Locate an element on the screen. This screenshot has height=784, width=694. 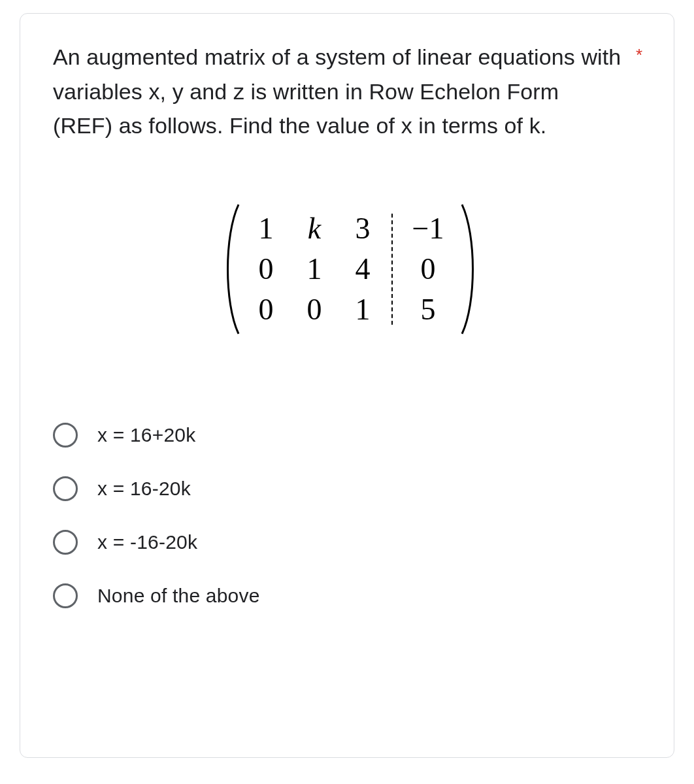
required-star: * is located at coordinates (639, 55).